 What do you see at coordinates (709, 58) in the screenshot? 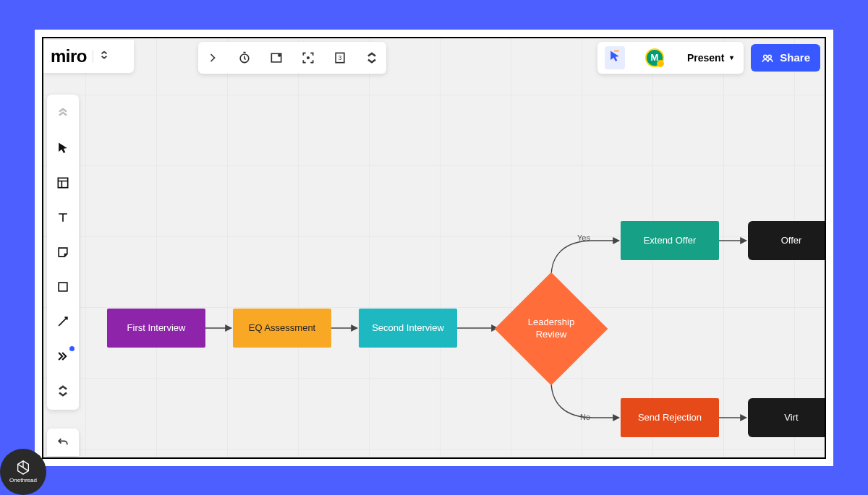
I see `right-toolbar: M Present ▾ Share` at bounding box center [709, 58].